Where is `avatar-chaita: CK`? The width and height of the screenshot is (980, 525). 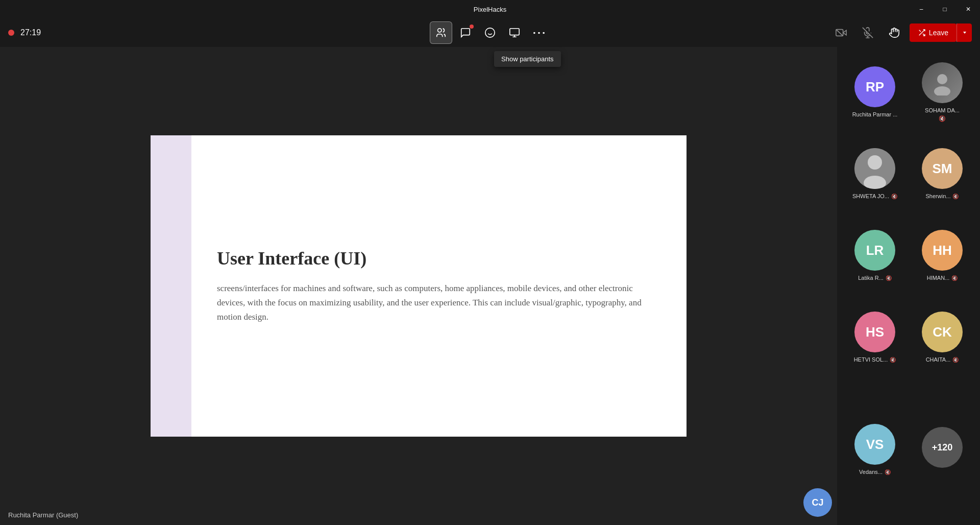
avatar-chaita: CK is located at coordinates (942, 332).